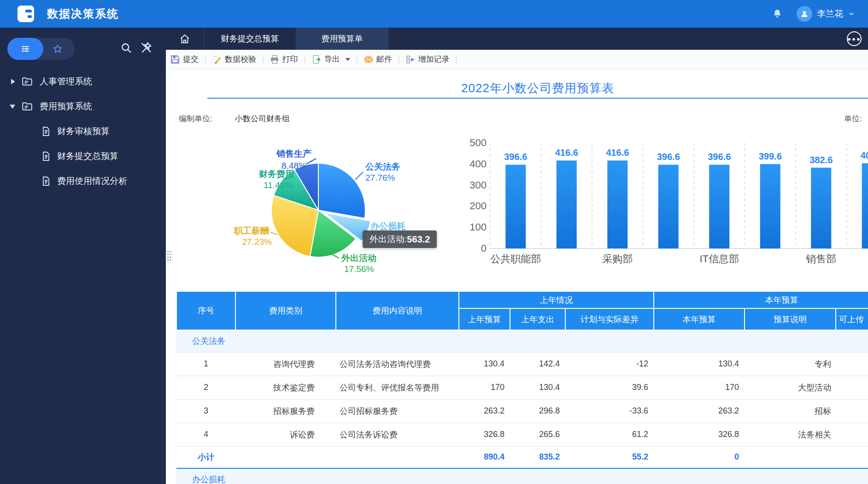 The width and height of the screenshot is (868, 484). I want to click on expense-pie-chart: 公关法务27.76%办公损耗7.54%外出活动17.56%职工薪酬27.23%财…, so click(332, 210).